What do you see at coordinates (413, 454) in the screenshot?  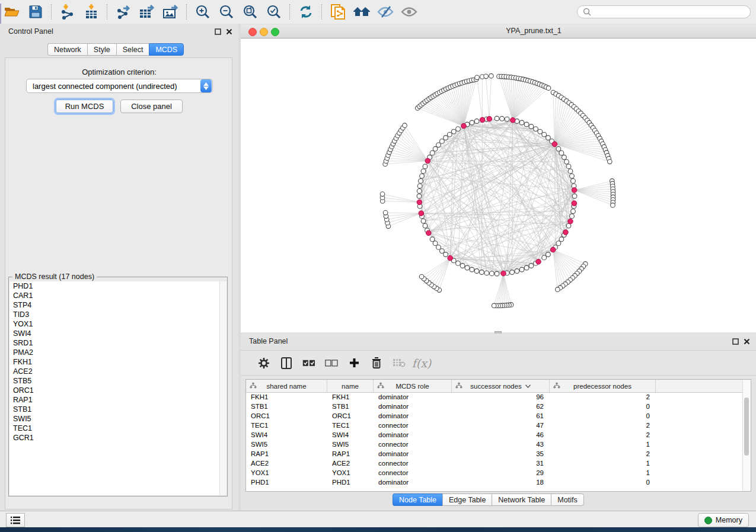 I see `table-cell: dominator` at bounding box center [413, 454].